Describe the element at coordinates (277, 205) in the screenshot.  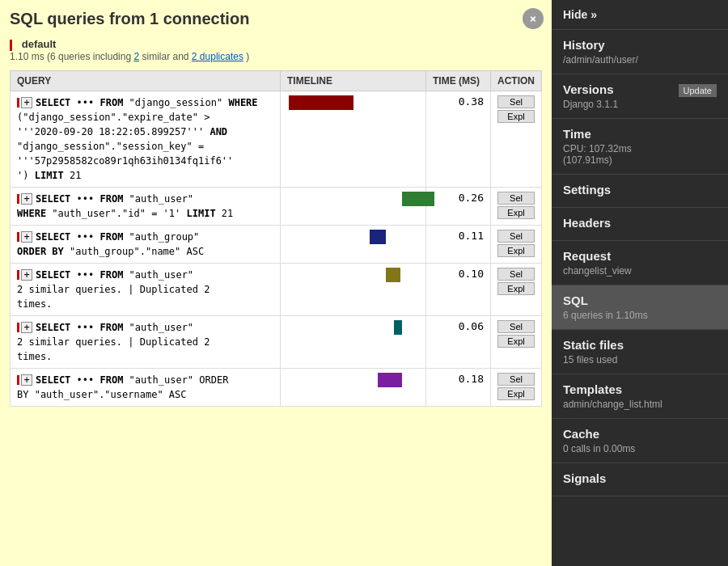
I see `table-row: +SELECT ••• FROM "auth_user" WHERE "auth…` at that location.